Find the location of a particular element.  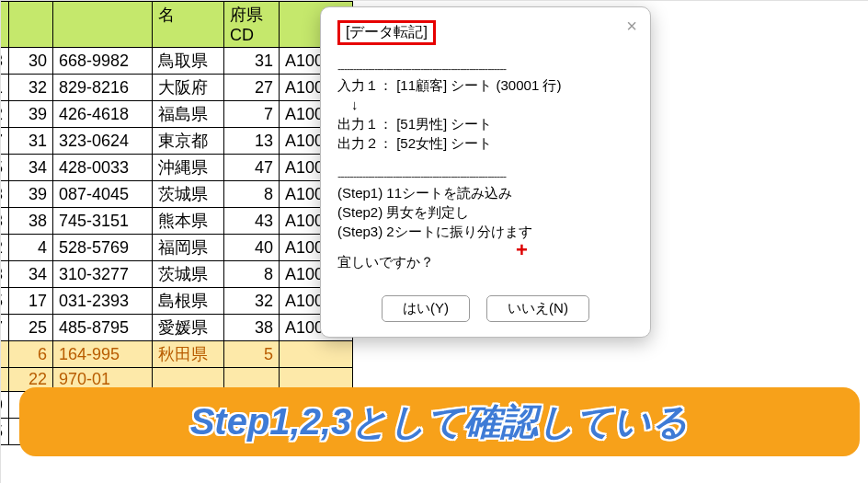

cell: 40 is located at coordinates (252, 248).